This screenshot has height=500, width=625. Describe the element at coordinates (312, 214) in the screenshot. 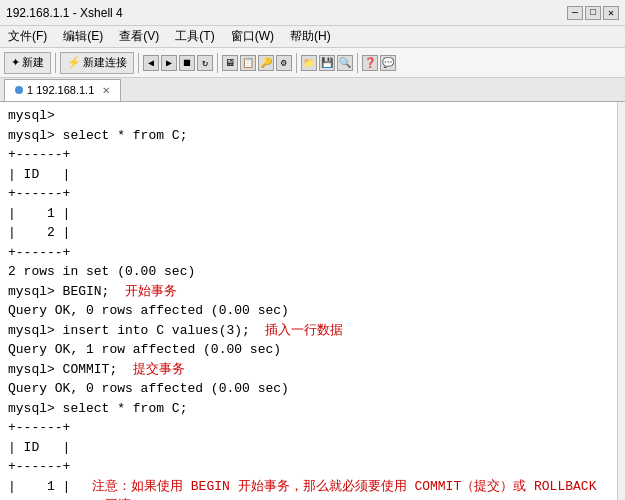

I see `terminal-line: | 1 |` at that location.